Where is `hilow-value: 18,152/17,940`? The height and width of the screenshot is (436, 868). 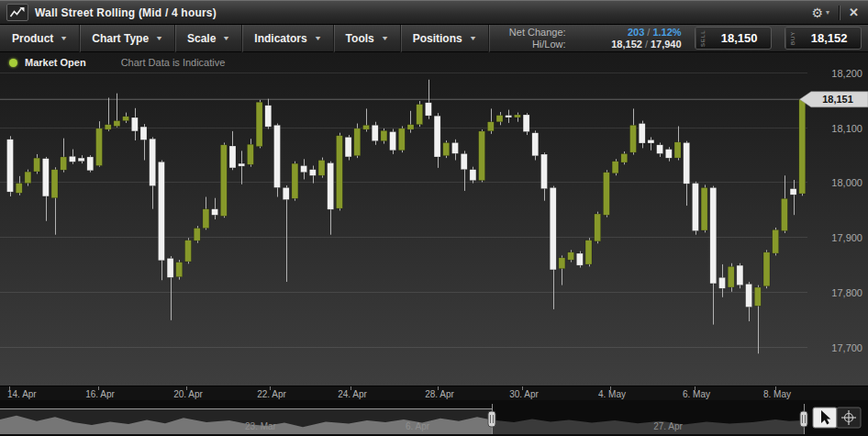
hilow-value: 18,152/17,940 is located at coordinates (624, 44).